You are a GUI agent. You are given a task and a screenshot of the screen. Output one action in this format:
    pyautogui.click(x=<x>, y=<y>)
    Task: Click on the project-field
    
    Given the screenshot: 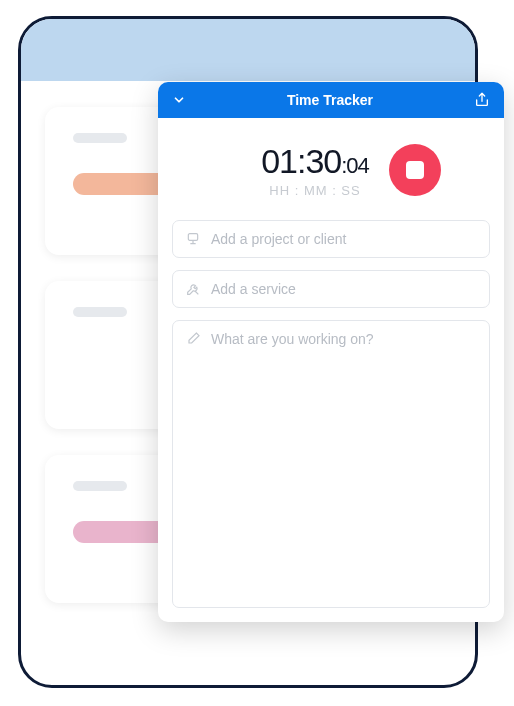 What is the action you would take?
    pyautogui.click(x=331, y=239)
    